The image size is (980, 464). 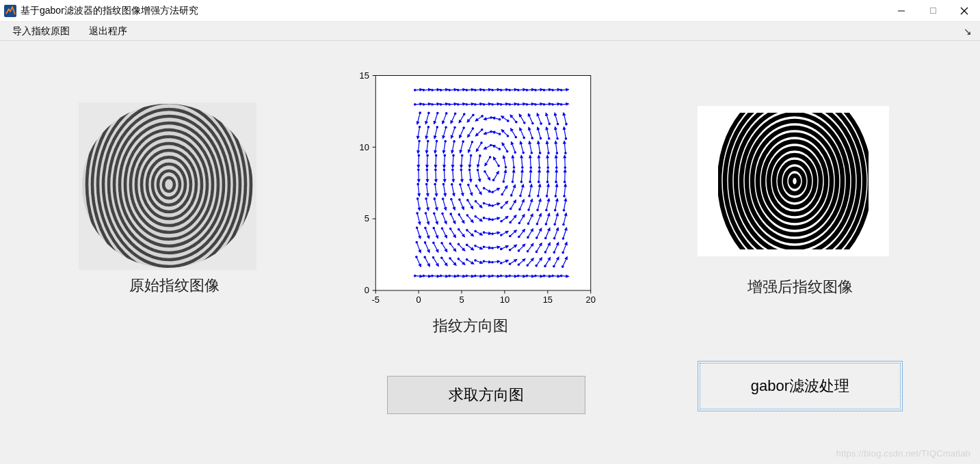 What do you see at coordinates (800, 386) in the screenshot?
I see `gabor-filter-label: gabor滤波处理` at bounding box center [800, 386].